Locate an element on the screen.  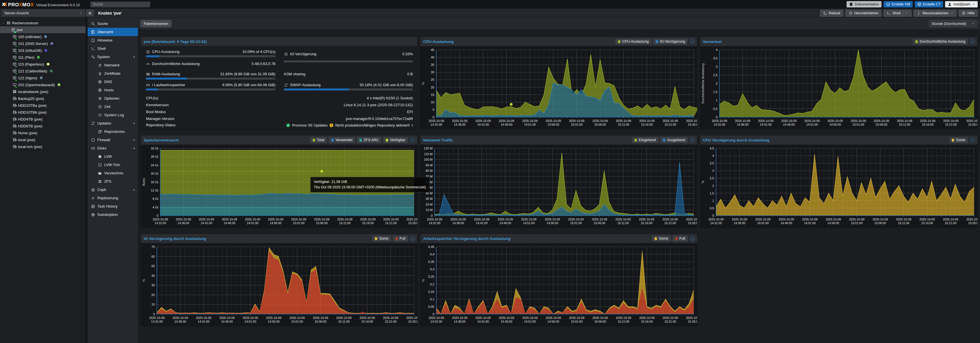
menu-item-zertifikate: Zertifikate is located at coordinates (113, 73).